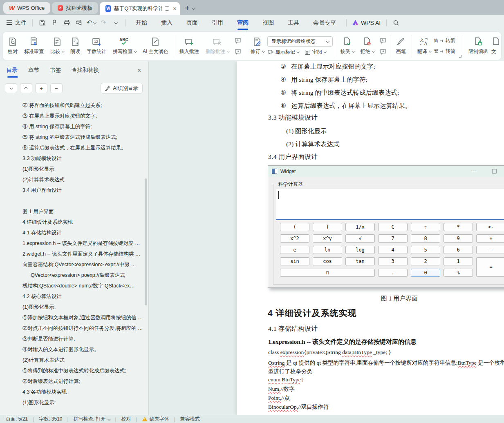  What do you see at coordinates (283, 52) in the screenshot?
I see `show-markup-button: 显示标记` at bounding box center [283, 52].